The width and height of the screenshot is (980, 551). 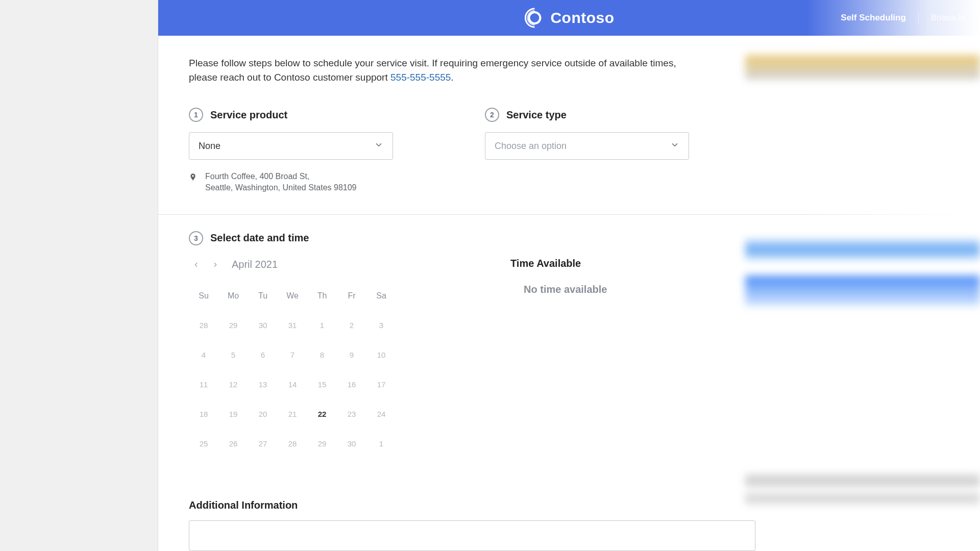 I want to click on calendar-dow: Sa, so click(x=381, y=296).